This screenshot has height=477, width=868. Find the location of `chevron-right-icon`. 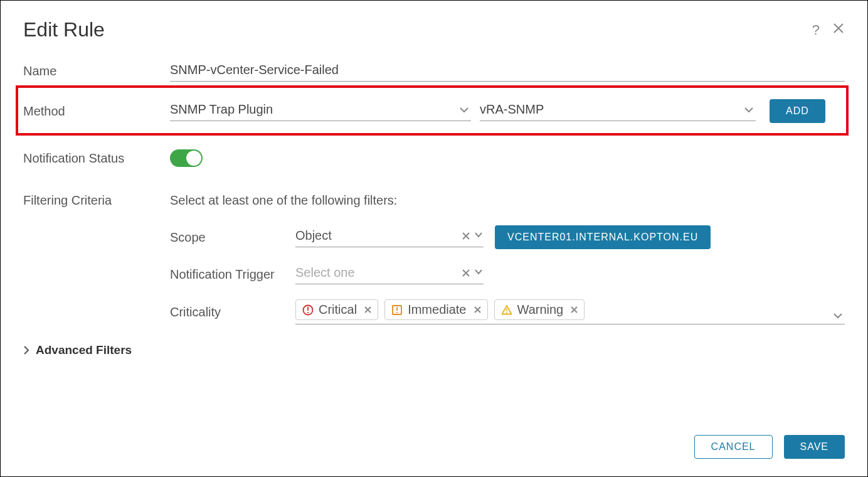

chevron-right-icon is located at coordinates (26, 350).